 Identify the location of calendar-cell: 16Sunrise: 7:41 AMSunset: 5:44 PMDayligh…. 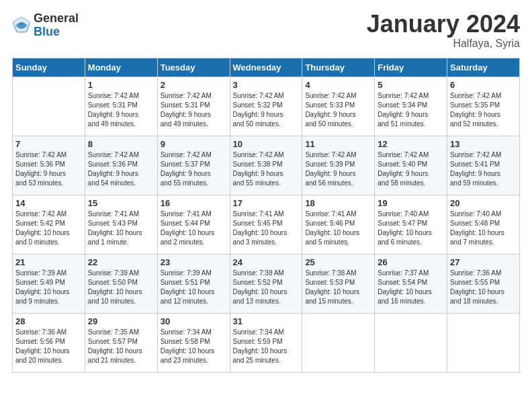
(193, 225).